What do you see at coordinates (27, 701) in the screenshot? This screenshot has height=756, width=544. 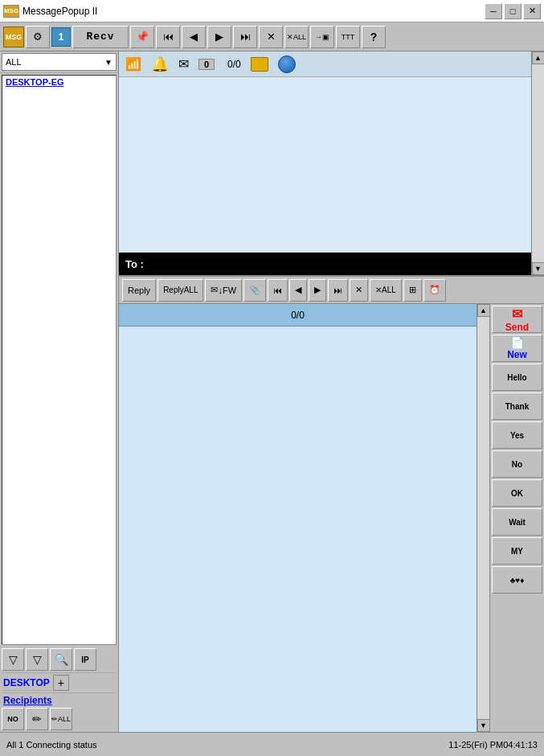 I see `recipients-label: Recipients` at bounding box center [27, 701].